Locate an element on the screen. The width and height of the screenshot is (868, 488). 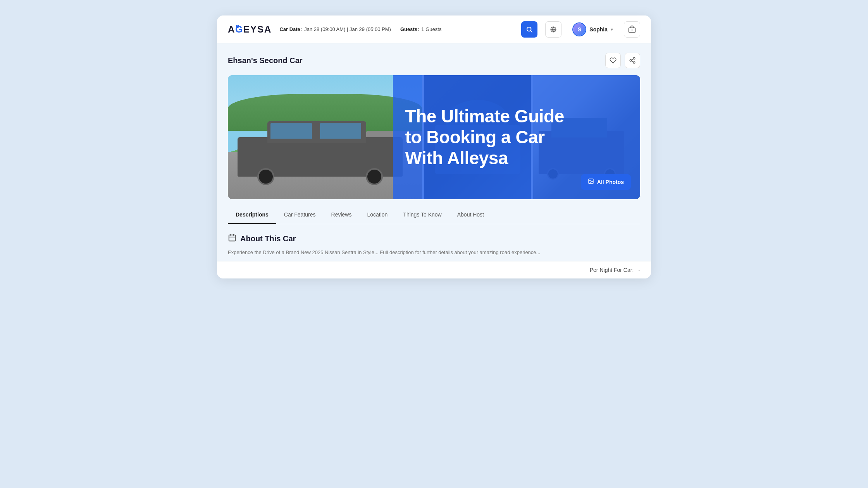
wishlist-button is located at coordinates (613, 60).